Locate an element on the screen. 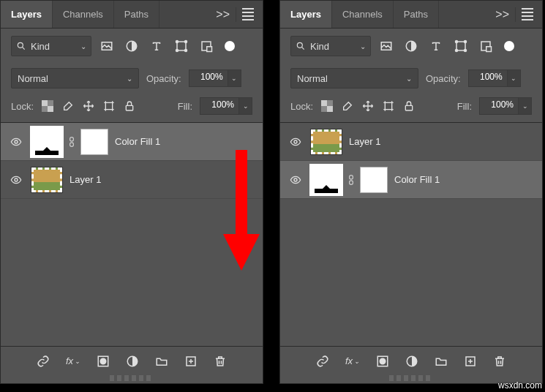  fill-label: Fill: is located at coordinates (465, 107).